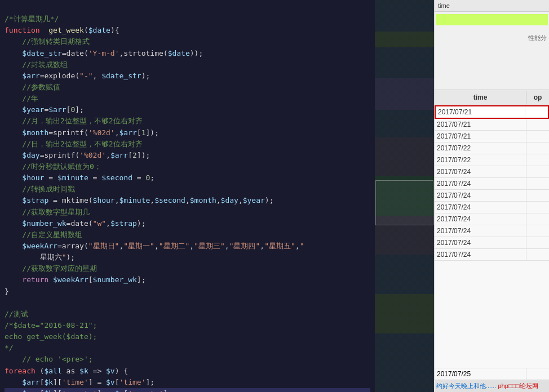  I want to click on perf-label: 性能分, so click(538, 38).